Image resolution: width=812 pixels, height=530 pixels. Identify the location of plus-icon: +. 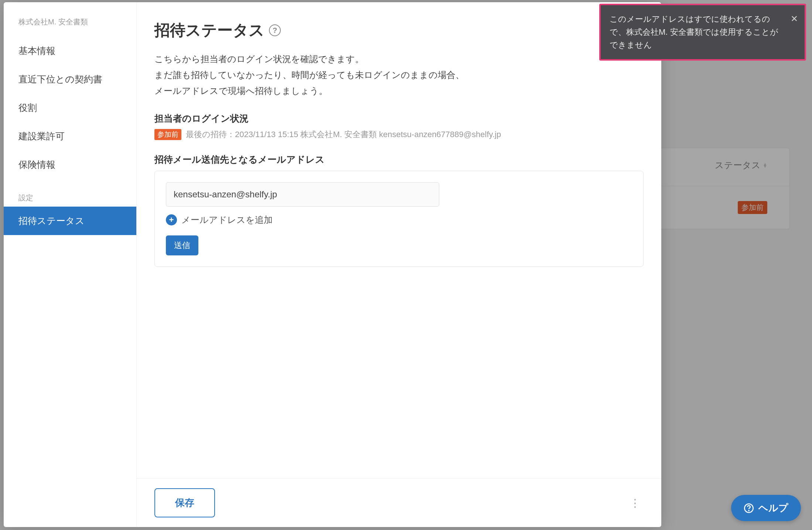
(171, 220).